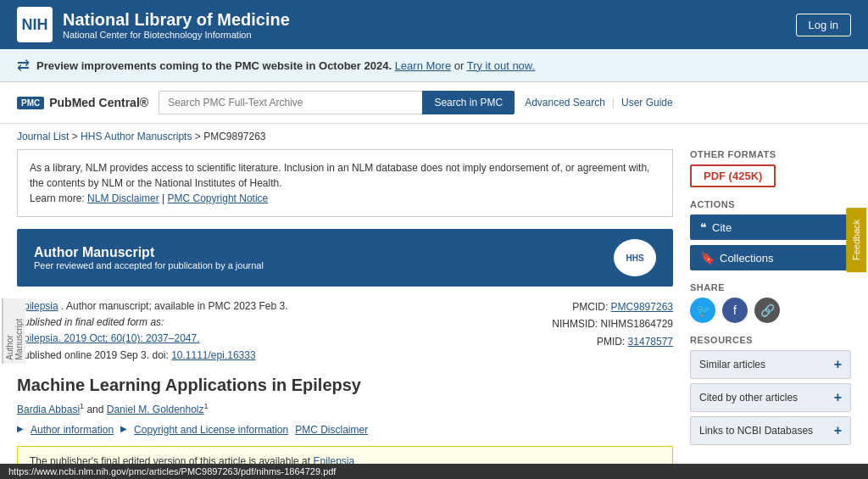  Describe the element at coordinates (14, 331) in the screenshot. I see `author-manuscript-label: Author Manuscript` at that location.